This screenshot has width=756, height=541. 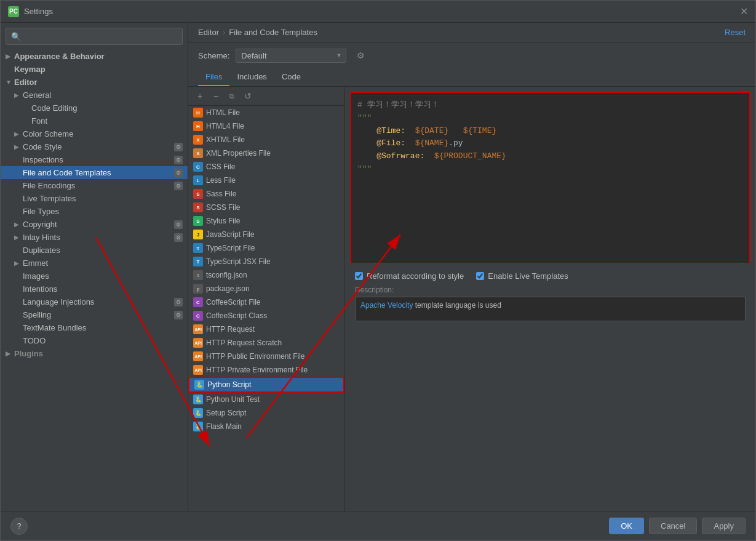 What do you see at coordinates (266, 262) in the screenshot?
I see `file-item: T TypeScript JSX File` at bounding box center [266, 262].